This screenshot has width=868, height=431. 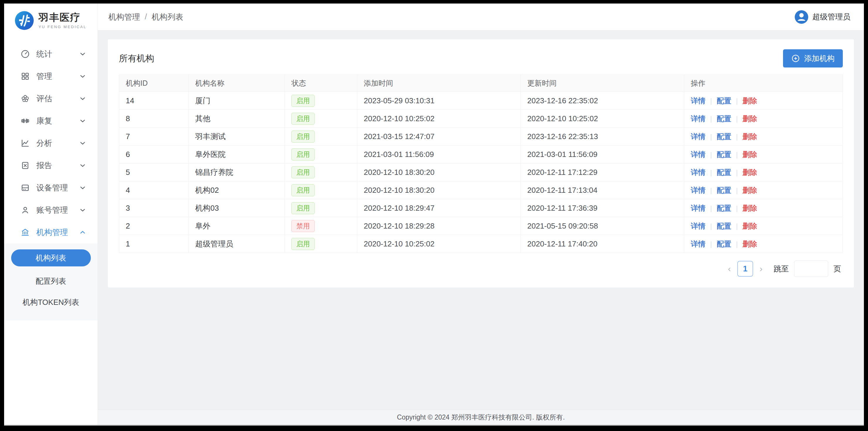 What do you see at coordinates (745, 268) in the screenshot?
I see `page-number-button: 1` at bounding box center [745, 268].